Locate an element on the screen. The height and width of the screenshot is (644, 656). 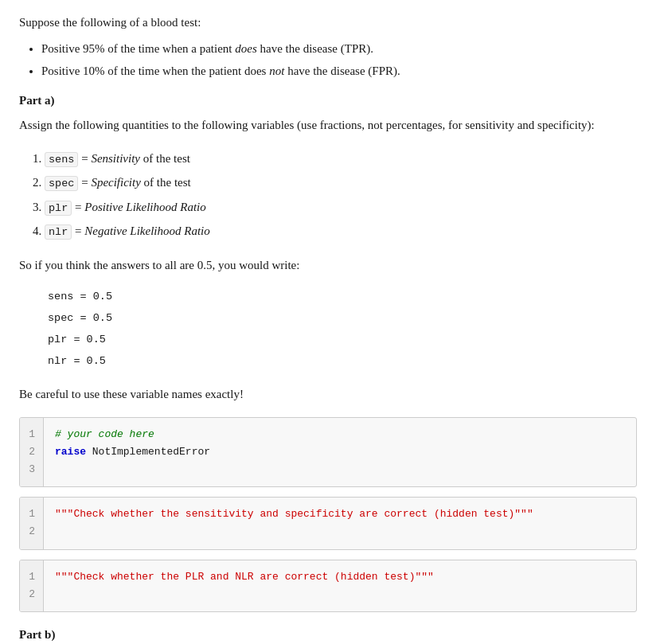
intro-text: Suppose the following of a blood test: is located at coordinates (328, 22).